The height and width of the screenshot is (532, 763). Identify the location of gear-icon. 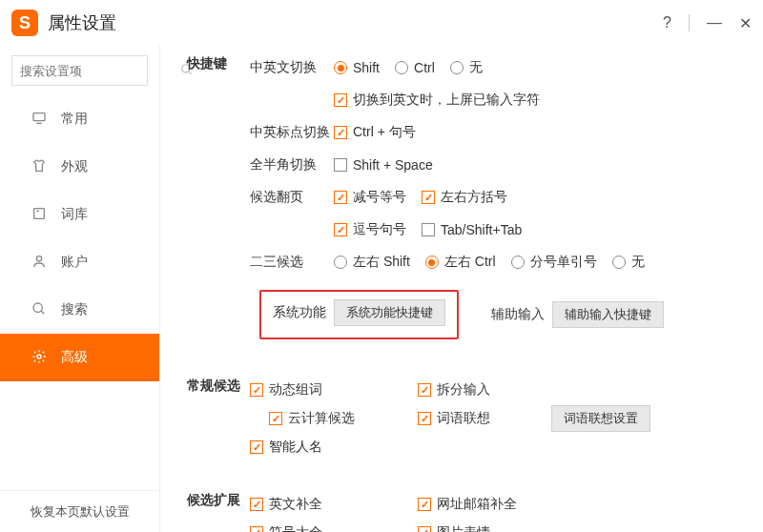
(39, 358).